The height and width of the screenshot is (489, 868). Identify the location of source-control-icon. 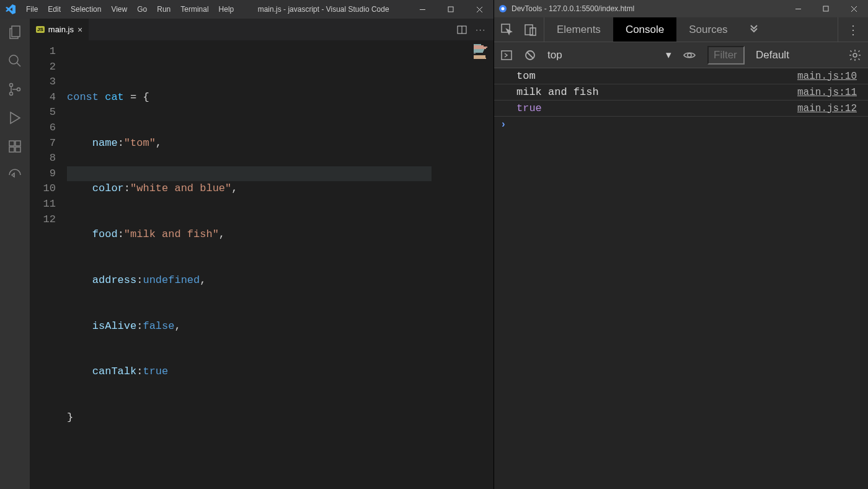
(15, 89).